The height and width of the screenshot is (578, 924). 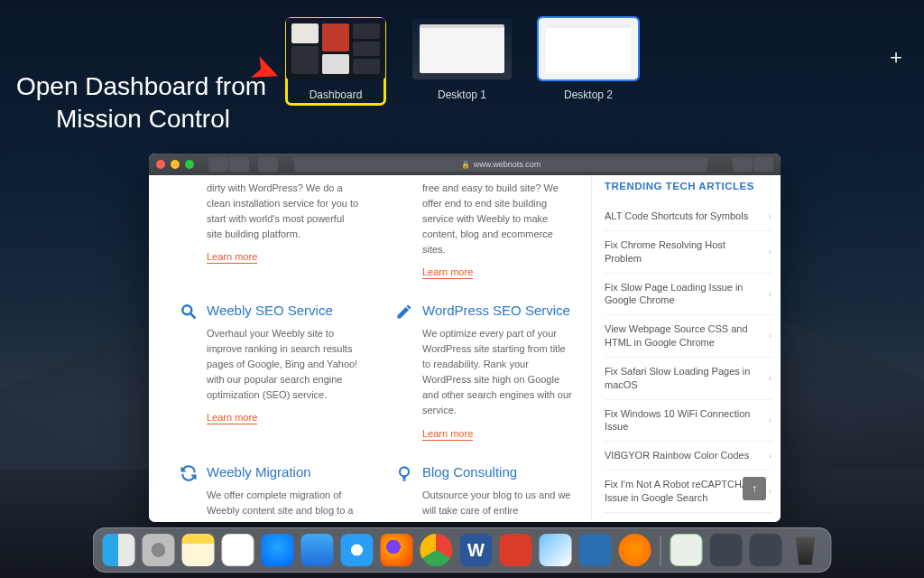 I want to click on sidebar-item: Fix Safari Slow Loading Pages in macOS›, so click(x=688, y=379).